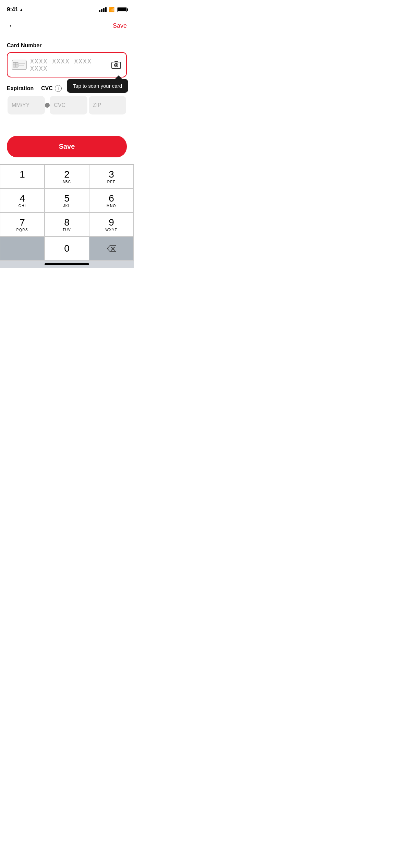 The height and width of the screenshot is (868, 401). I want to click on card-number-input: XXXX XXXX XXXX XXXX, so click(67, 65).